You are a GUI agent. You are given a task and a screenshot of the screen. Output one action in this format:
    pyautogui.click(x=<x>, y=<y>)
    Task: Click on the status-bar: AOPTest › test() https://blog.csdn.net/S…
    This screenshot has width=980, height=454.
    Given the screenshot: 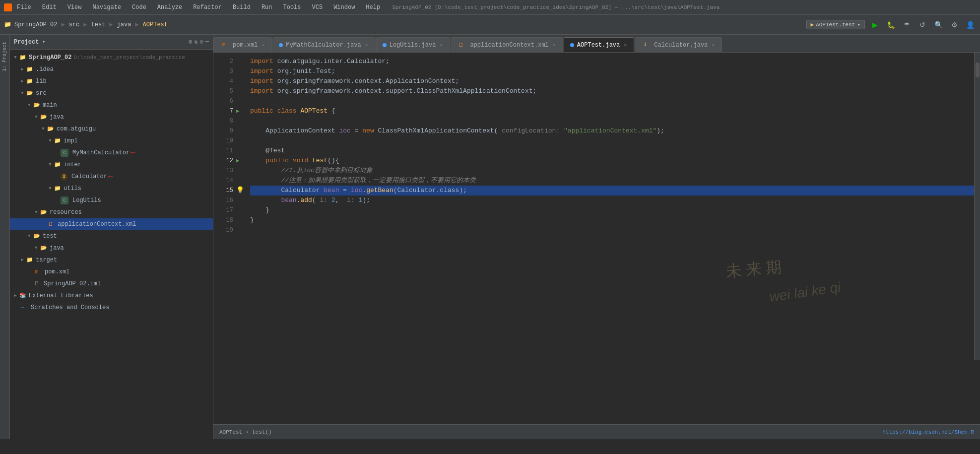 What is the action you would take?
    pyautogui.click(x=596, y=432)
    